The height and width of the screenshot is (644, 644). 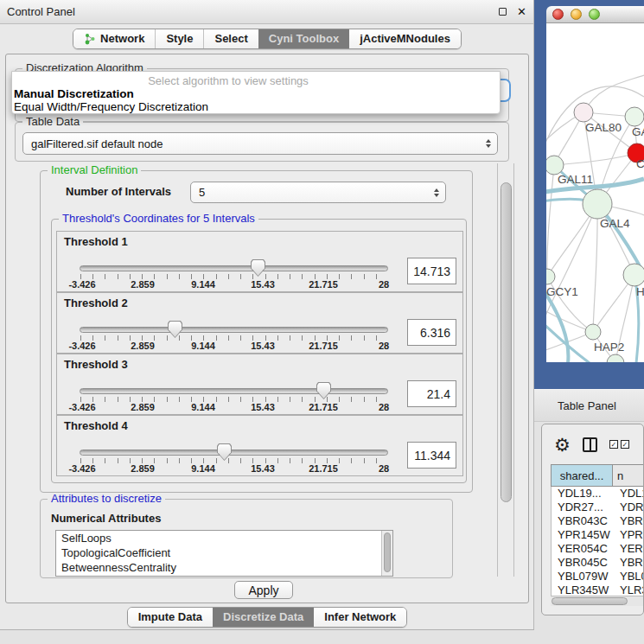 I want to click on table-row: YER054CYER0, so click(x=598, y=549).